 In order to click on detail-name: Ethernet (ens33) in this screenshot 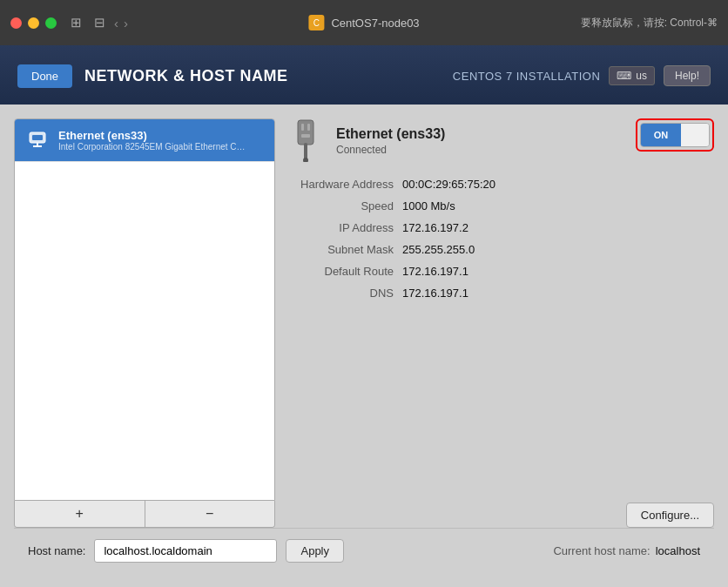, I will do `click(390, 134)`.